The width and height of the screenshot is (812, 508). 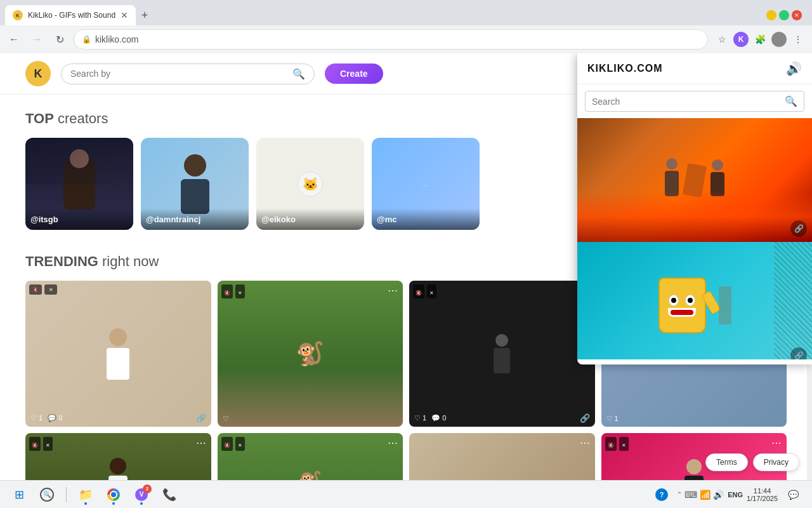 I want to click on network-icon: 📶, so click(x=705, y=495).